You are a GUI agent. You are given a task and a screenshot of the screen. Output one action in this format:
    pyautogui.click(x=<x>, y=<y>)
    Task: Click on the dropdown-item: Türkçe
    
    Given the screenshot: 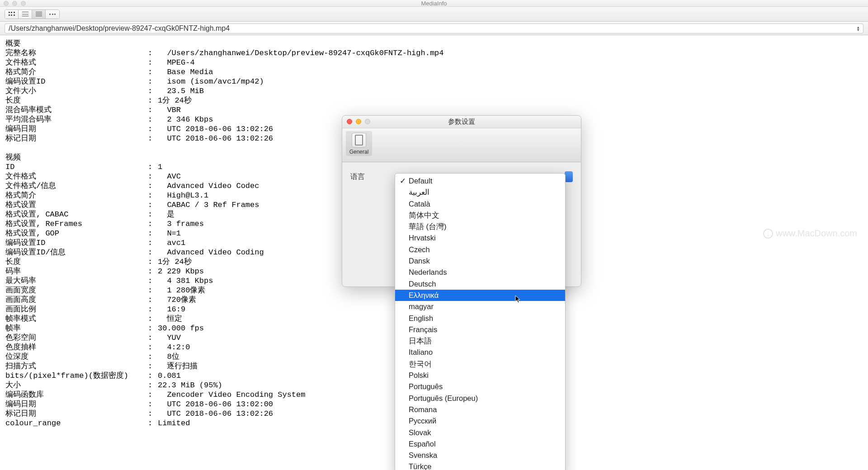 What is the action you would take?
    pyautogui.click(x=480, y=465)
    